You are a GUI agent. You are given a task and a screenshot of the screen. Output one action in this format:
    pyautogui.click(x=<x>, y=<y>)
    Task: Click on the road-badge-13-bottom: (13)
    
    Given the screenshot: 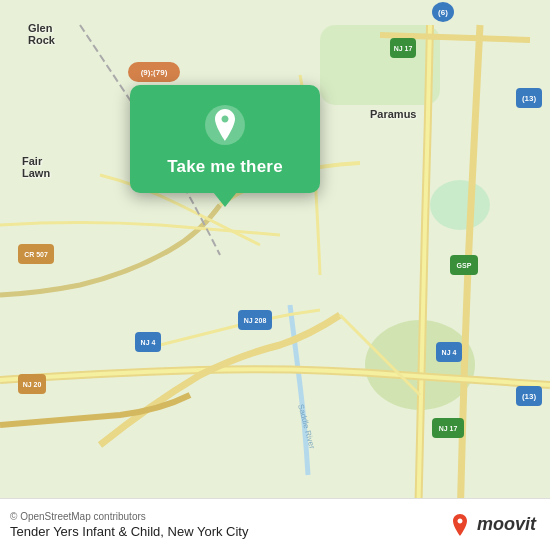 What is the action you would take?
    pyautogui.click(x=529, y=396)
    